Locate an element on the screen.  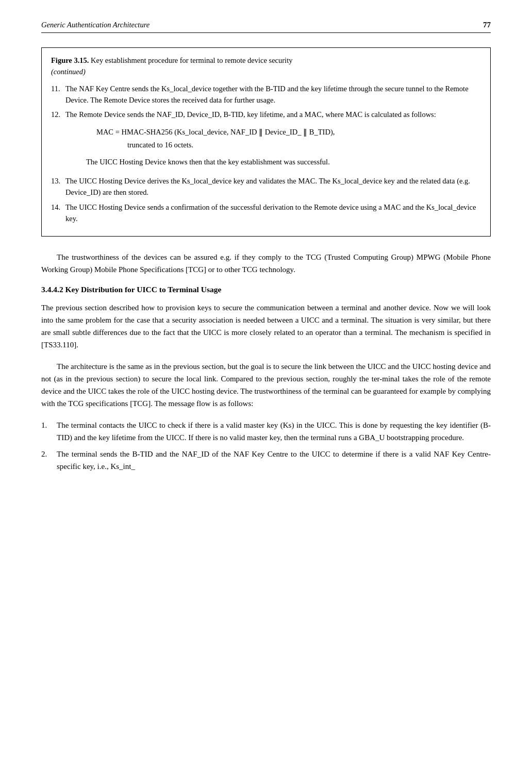
uicc-note: The UICC Hosting Device knows then that … is located at coordinates (284, 162).